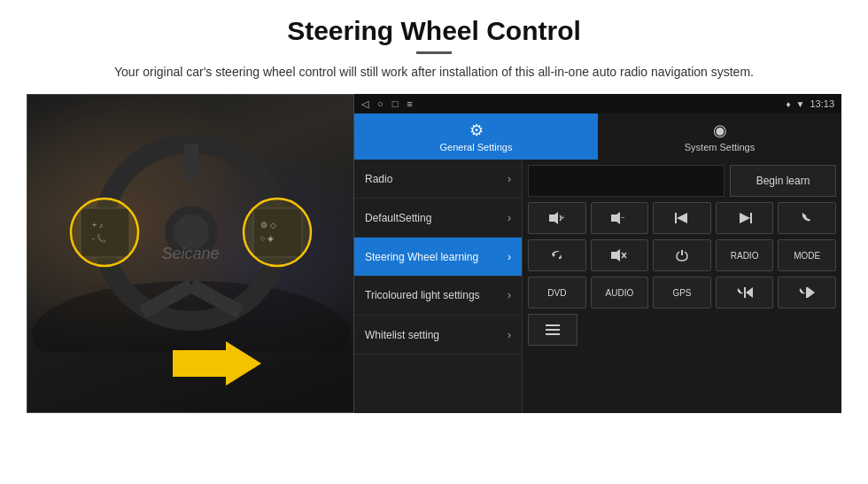  I want to click on control-row-4: DVD AUDIO GPS, so click(682, 293).